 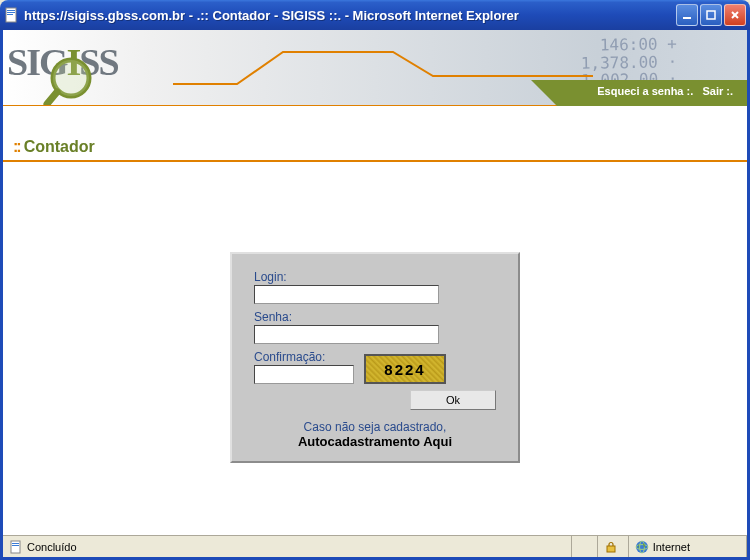 I want to click on status-text: Concluído, so click(x=52, y=547).